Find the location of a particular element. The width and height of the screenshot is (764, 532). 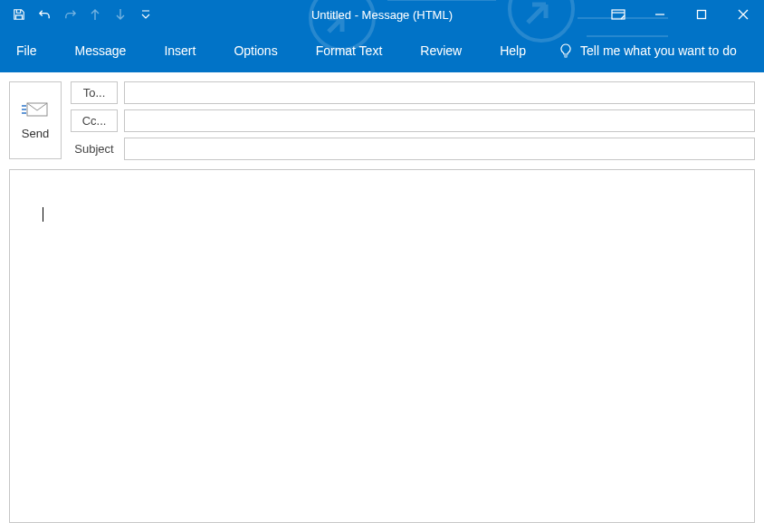

compose-header: Send To... Cc... Subject is located at coordinates (382, 121).